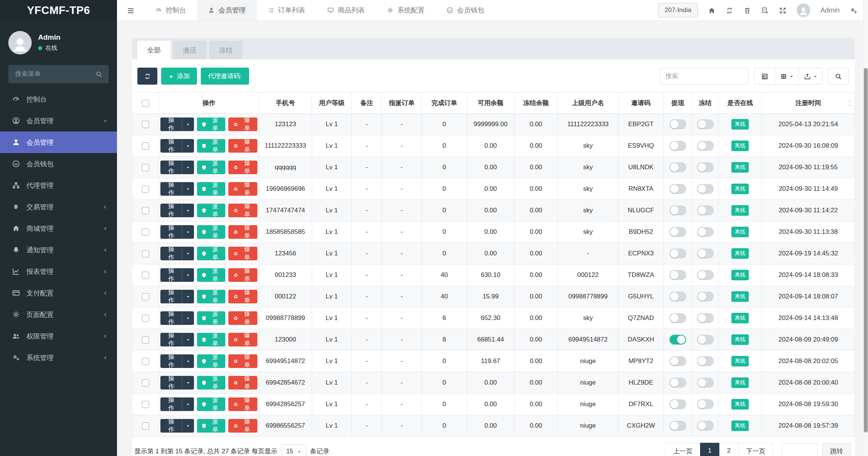 Image resolution: width=868 pixels, height=456 pixels. Describe the element at coordinates (406, 10) in the screenshot. I see `topnav-item-system-config: 系统配置` at that location.